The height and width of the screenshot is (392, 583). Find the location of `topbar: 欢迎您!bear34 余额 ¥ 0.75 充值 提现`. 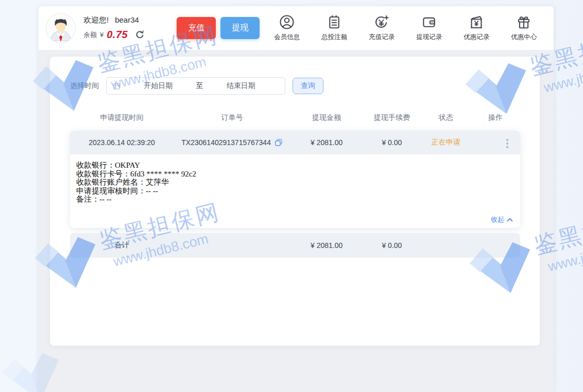

topbar: 欢迎您!bear34 余额 ¥ 0.75 充值 提现 is located at coordinates (296, 28).